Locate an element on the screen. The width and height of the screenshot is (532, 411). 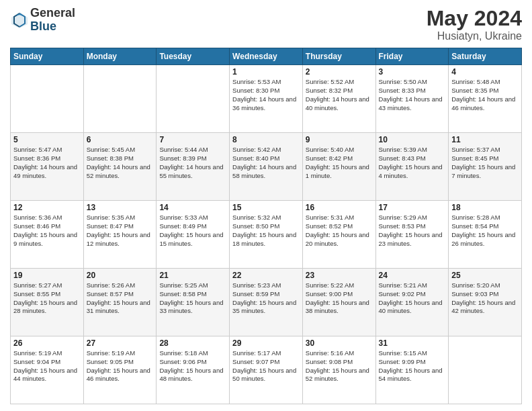
day-info: Sunrise: 5:29 AM Sunset: 8:53 PM Dayligh… is located at coordinates (412, 231).